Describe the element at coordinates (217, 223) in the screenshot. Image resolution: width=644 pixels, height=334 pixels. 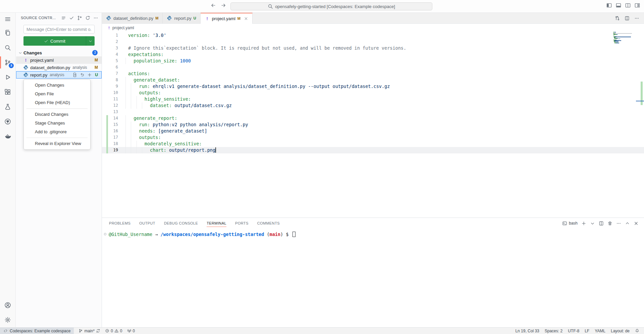
I see `panel-tab-terminal: TERMINAL` at that location.